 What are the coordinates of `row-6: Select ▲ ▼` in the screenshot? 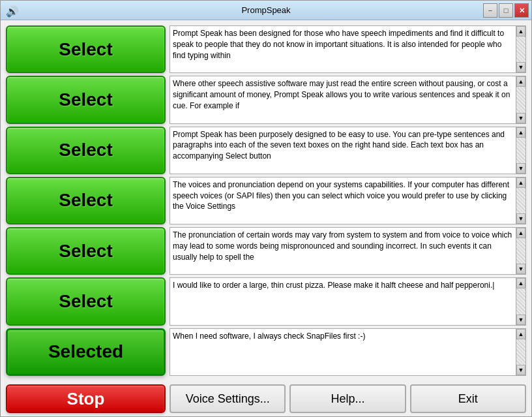 It's located at (266, 301).